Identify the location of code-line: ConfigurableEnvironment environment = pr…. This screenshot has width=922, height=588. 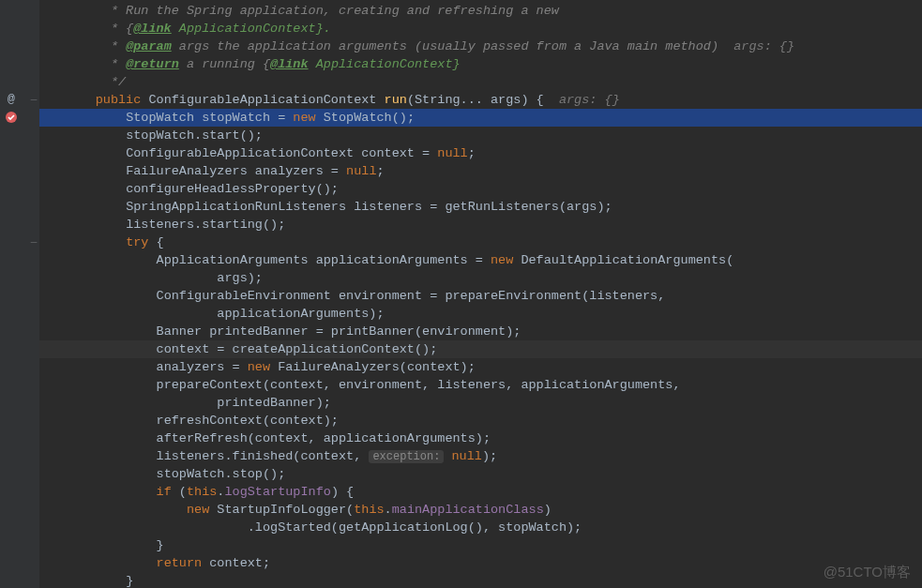
(480, 296).